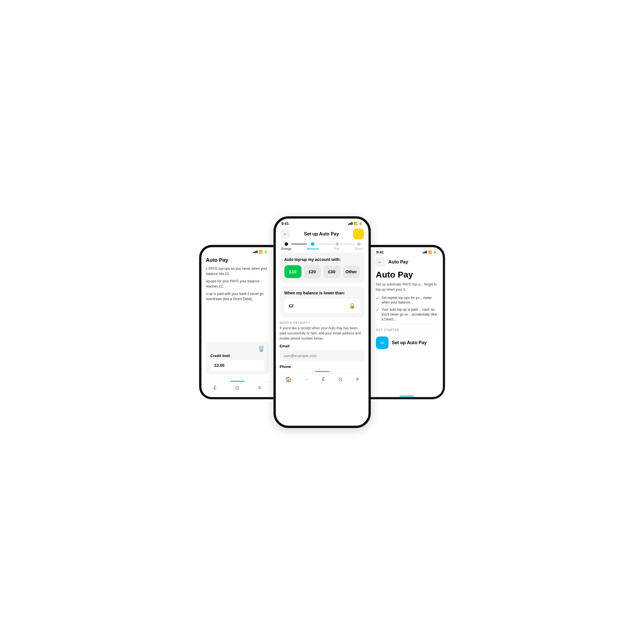 The image size is (644, 644). What do you see at coordinates (435, 252) in the screenshot?
I see `right-battery-icon: 🔋` at bounding box center [435, 252].